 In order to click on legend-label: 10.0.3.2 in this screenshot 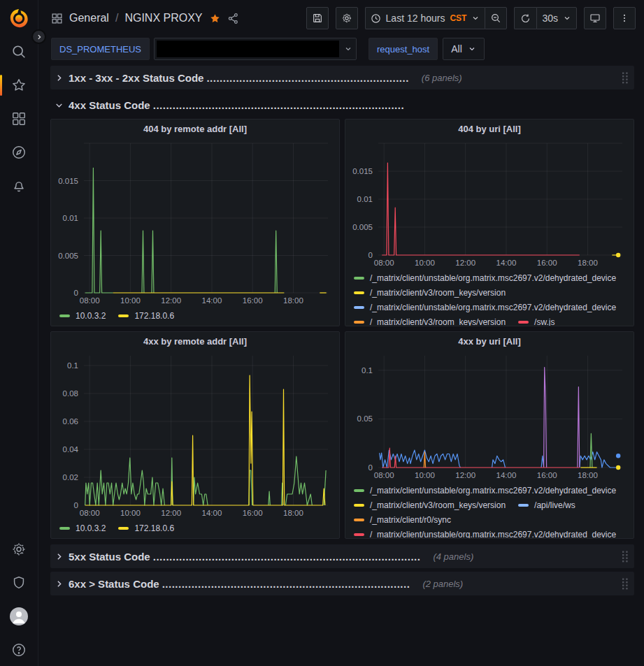, I will do `click(91, 316)`.